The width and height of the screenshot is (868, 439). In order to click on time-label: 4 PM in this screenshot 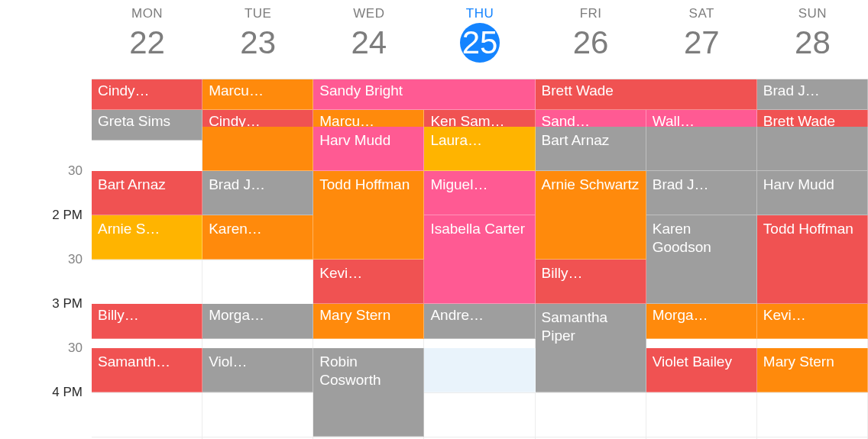, I will do `click(67, 392)`.